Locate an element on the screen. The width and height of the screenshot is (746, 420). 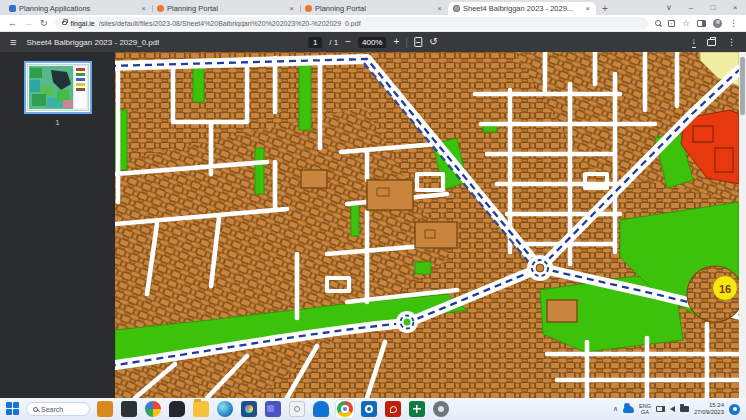
clock: 15:24 27/09/2023 is located at coordinates (709, 410).